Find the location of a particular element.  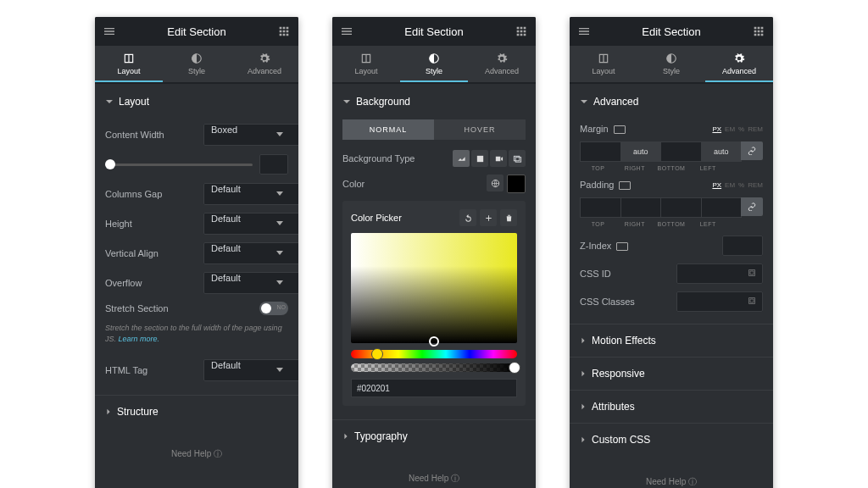

header: Edit Section is located at coordinates (197, 31).